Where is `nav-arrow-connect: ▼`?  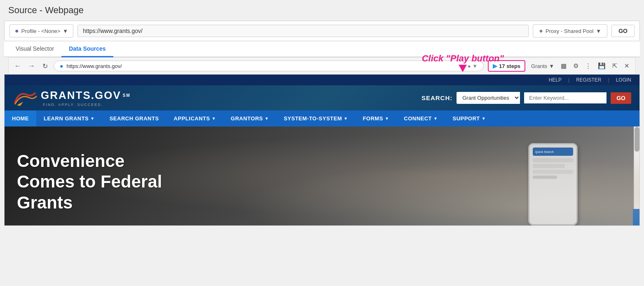 nav-arrow-connect: ▼ is located at coordinates (436, 119).